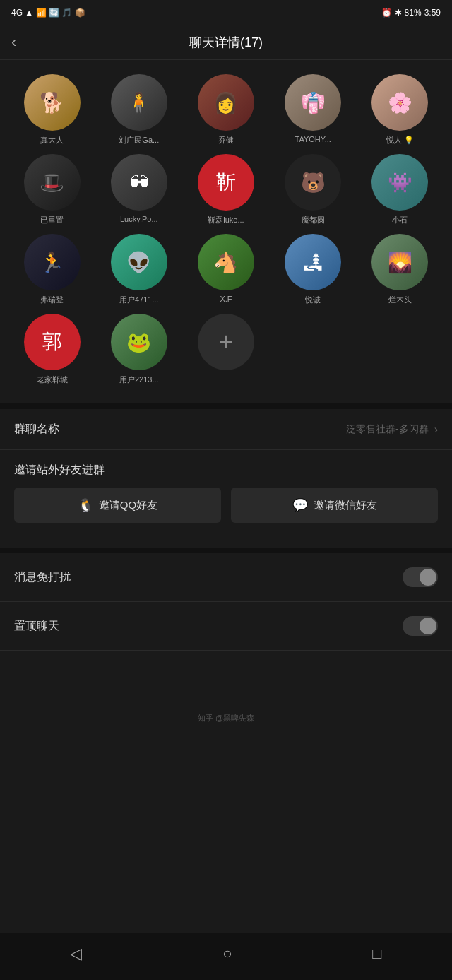 The width and height of the screenshot is (452, 980). What do you see at coordinates (400, 262) in the screenshot?
I see `member-avatar: 🌄` at bounding box center [400, 262].